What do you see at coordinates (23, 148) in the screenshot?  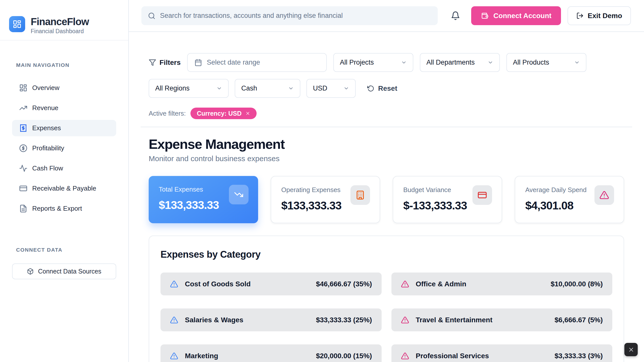 I see `dollar-circle-icon` at bounding box center [23, 148].